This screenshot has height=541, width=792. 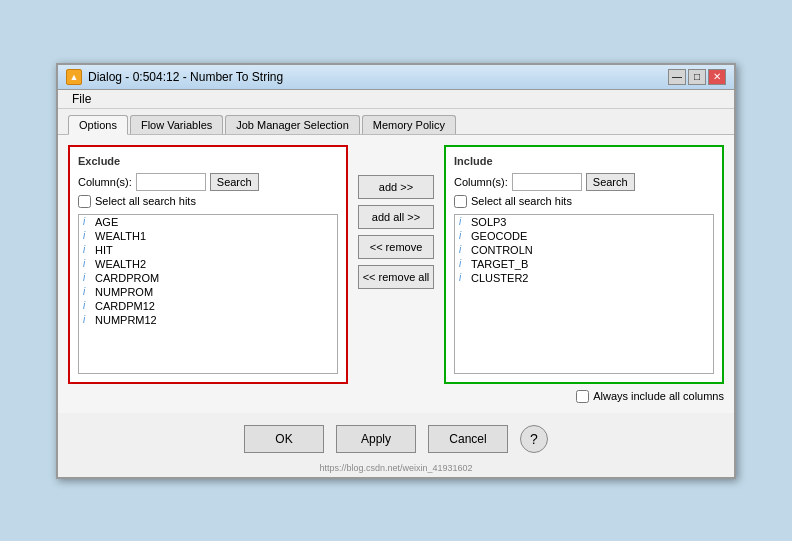 What do you see at coordinates (499, 236) in the screenshot?
I see `item-name: GEOCODE` at bounding box center [499, 236].